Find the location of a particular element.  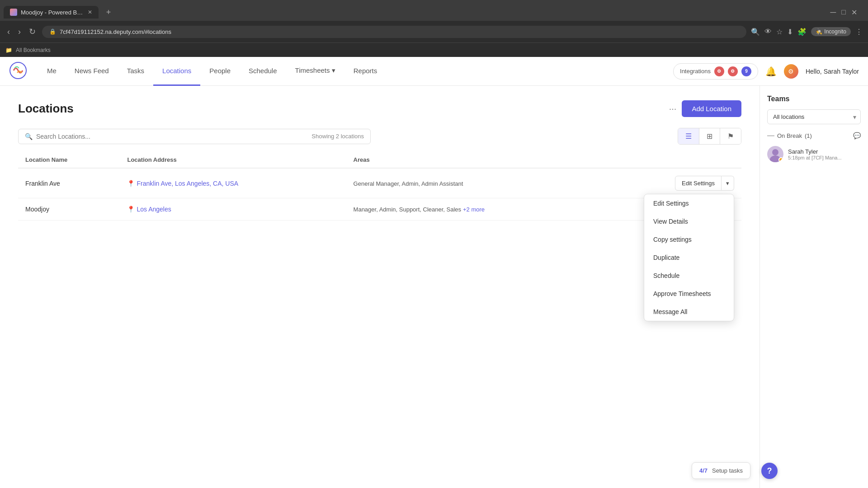

search-nav-icon: 🔍 is located at coordinates (755, 32).